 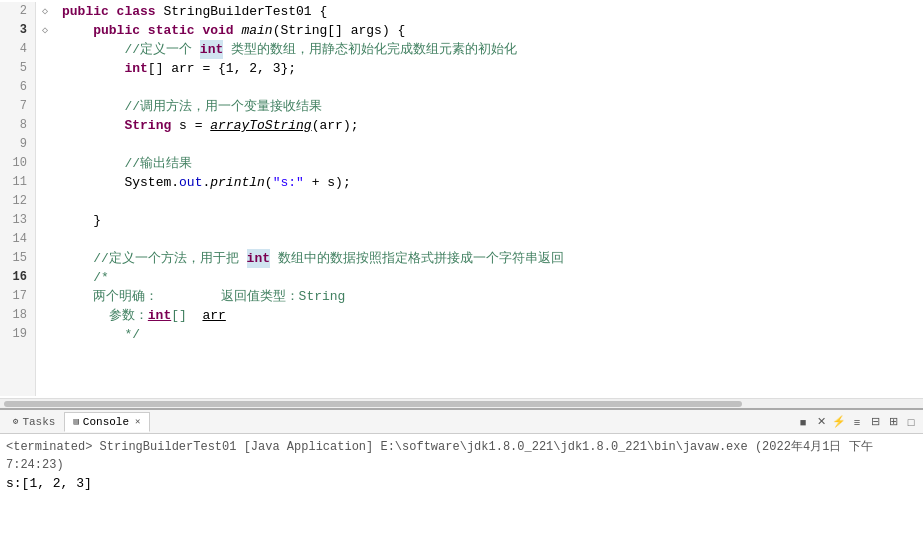 I want to click on line-num-16: 16, so click(x=16, y=278).